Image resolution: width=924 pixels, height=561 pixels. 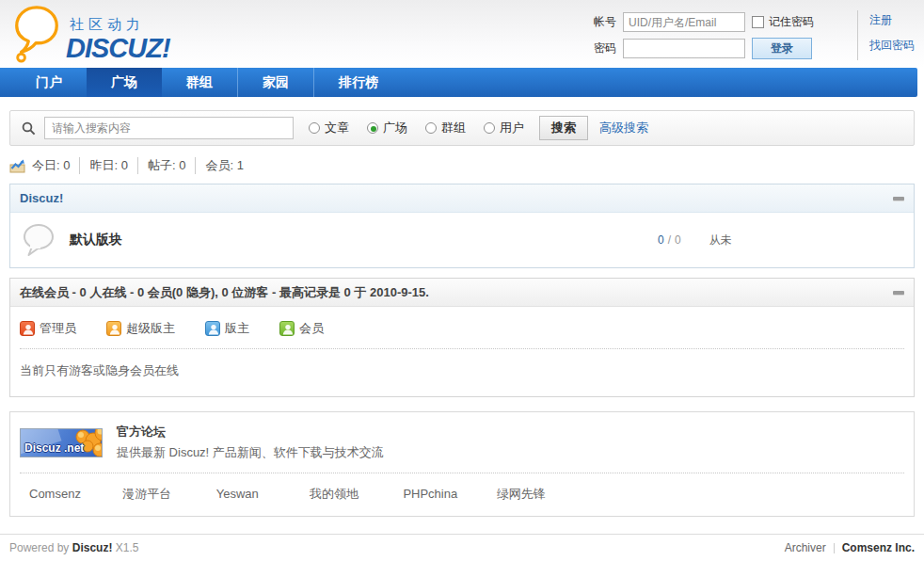 I want to click on legend-label: 超级版主, so click(x=151, y=329).